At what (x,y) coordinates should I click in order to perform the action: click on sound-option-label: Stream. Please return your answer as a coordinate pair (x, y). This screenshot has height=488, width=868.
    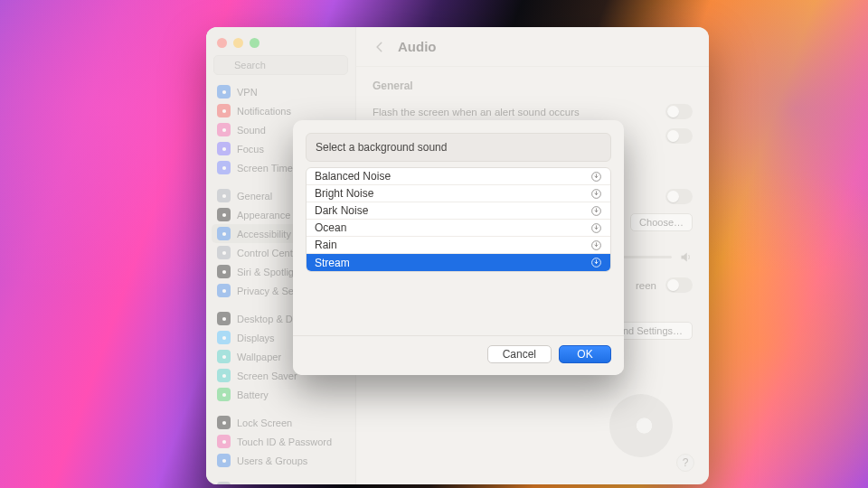
    Looking at the image, I should click on (333, 263).